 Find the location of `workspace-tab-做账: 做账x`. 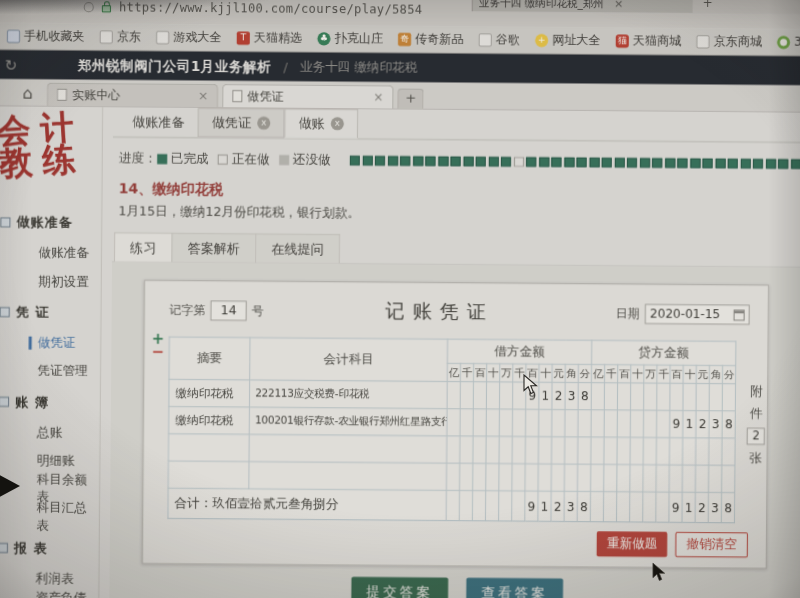

workspace-tab-做账: 做账x is located at coordinates (321, 124).